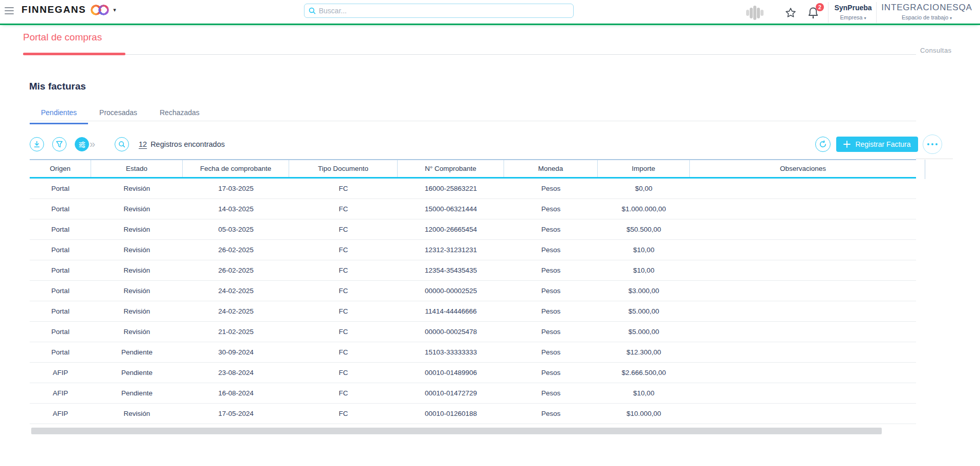  What do you see at coordinates (932, 144) in the screenshot?
I see `more-actions-button` at bounding box center [932, 144].